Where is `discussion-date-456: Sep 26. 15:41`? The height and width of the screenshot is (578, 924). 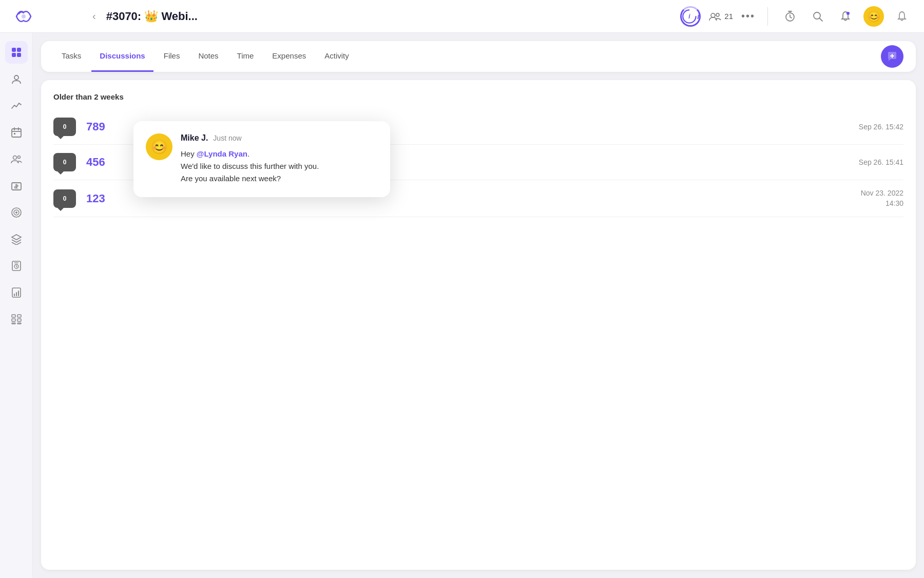
discussion-date-456: Sep 26. 15:41 is located at coordinates (881, 162).